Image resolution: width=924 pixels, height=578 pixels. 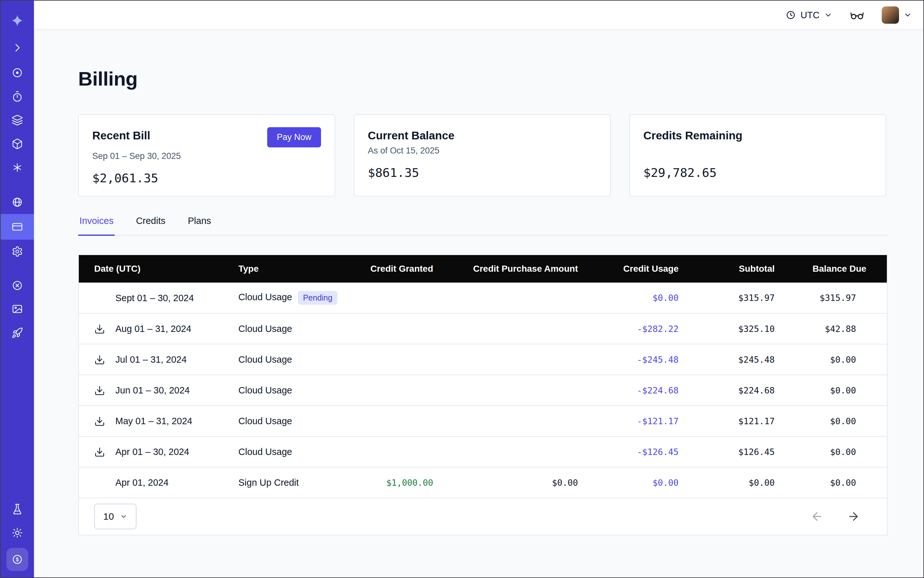 What do you see at coordinates (18, 144) in the screenshot?
I see `sidebar-item-cube` at bounding box center [18, 144].